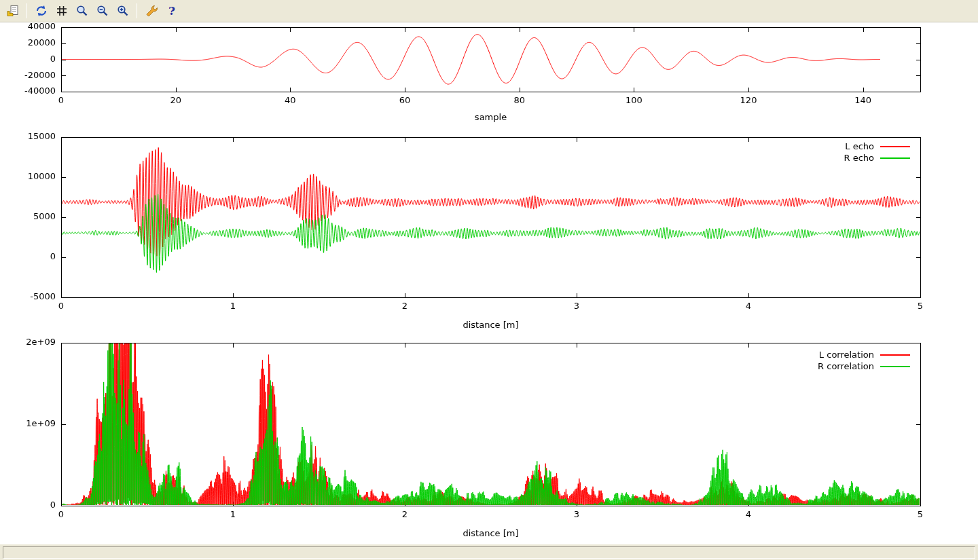 The width and height of the screenshot is (978, 560). I want to click on grid-toggle-button, so click(61, 11).